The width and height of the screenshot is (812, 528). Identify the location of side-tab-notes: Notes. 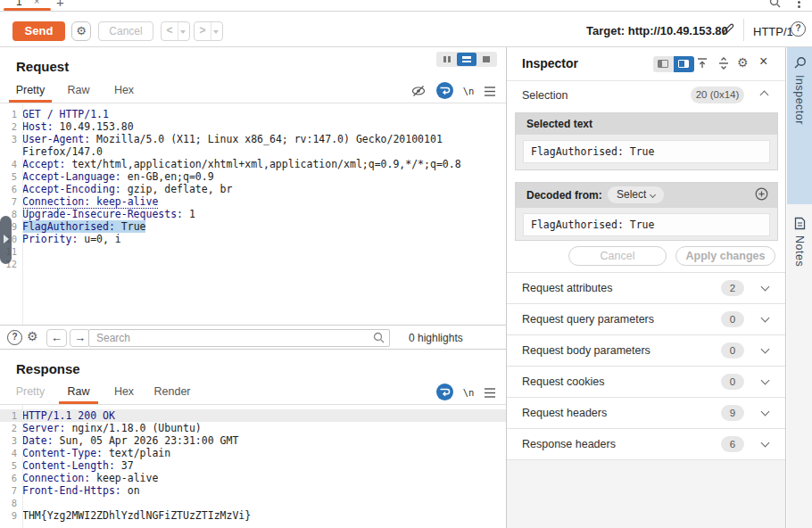
(800, 253).